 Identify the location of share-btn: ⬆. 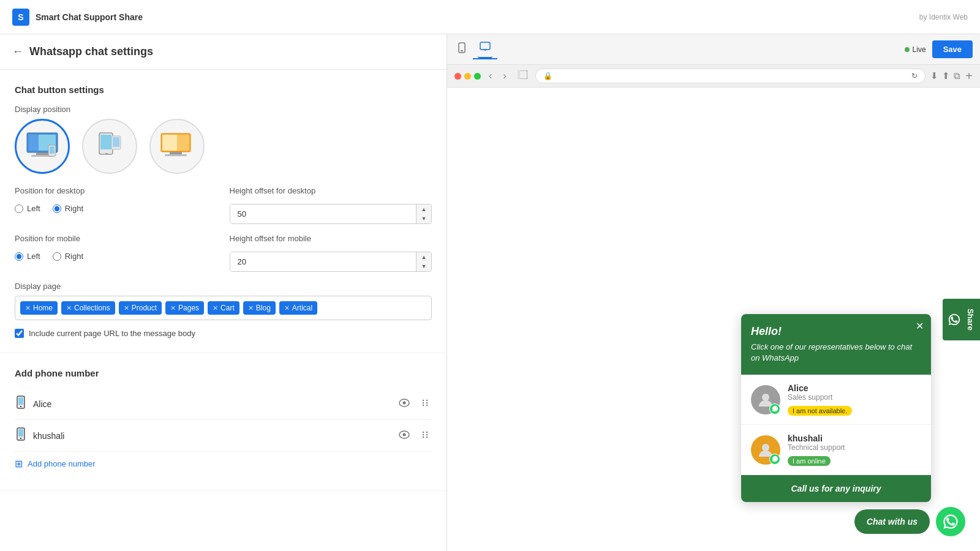
(946, 76).